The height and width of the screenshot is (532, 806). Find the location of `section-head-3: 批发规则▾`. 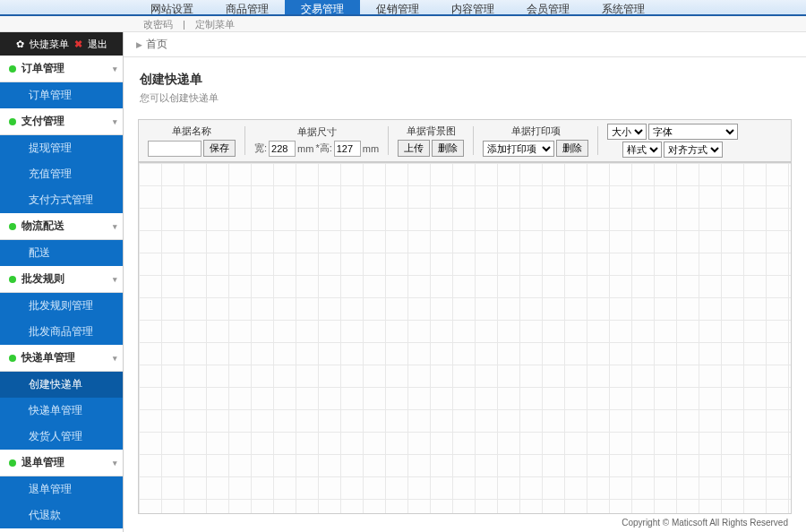

section-head-3: 批发规则▾ is located at coordinates (61, 279).